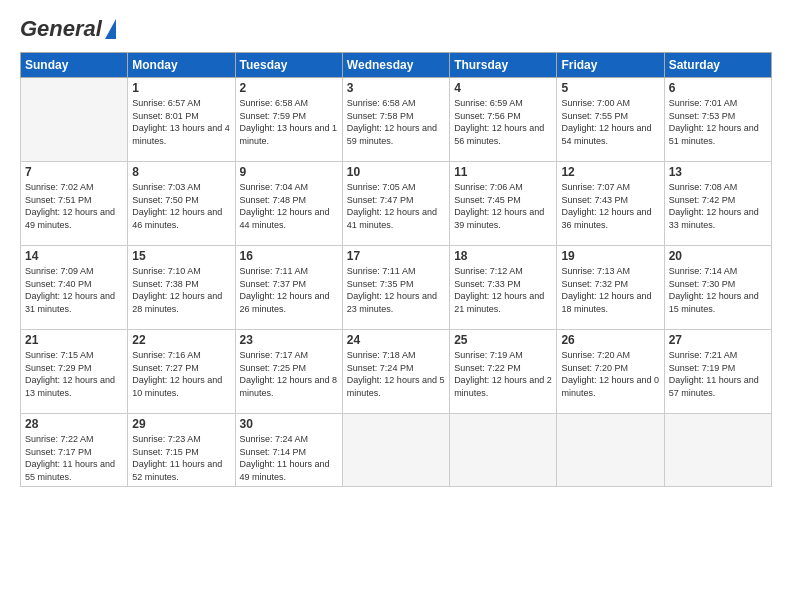 The height and width of the screenshot is (612, 792). I want to click on calendar-cell: 11Sunrise: 7:06 AMSunset: 7:45 PMDayligh…, so click(504, 204).